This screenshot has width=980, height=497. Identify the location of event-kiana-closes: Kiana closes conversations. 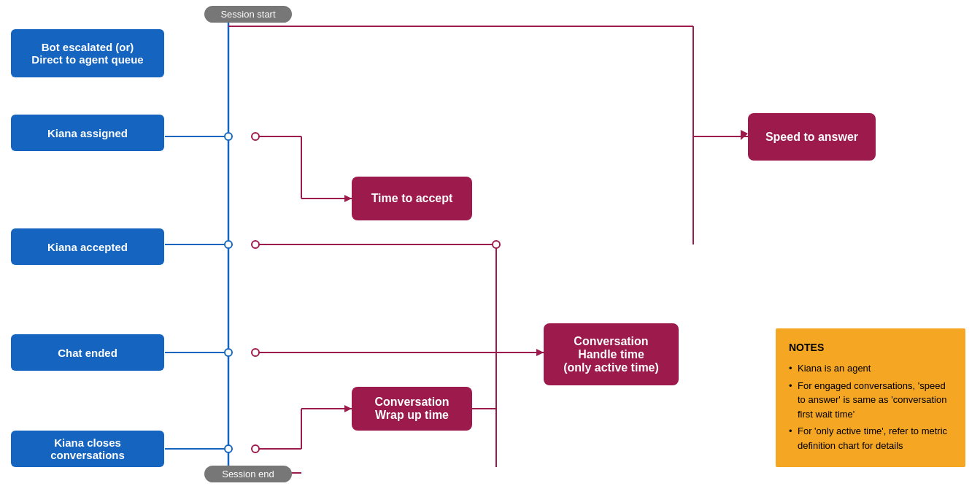
(88, 449).